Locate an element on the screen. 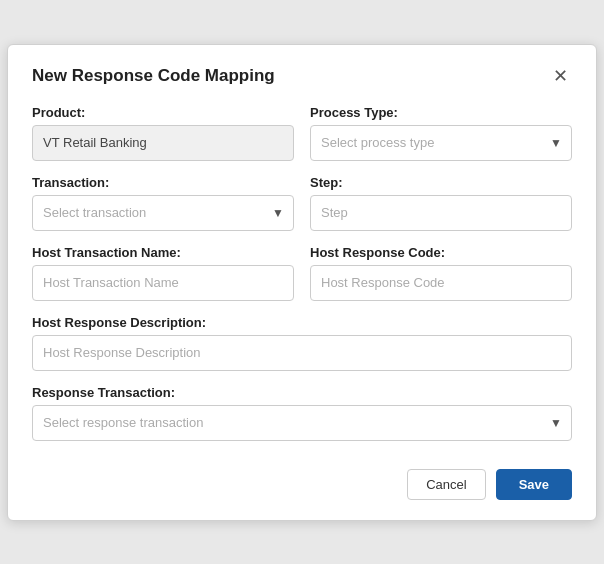  row-host-response-description: Host Response Description: is located at coordinates (302, 343).